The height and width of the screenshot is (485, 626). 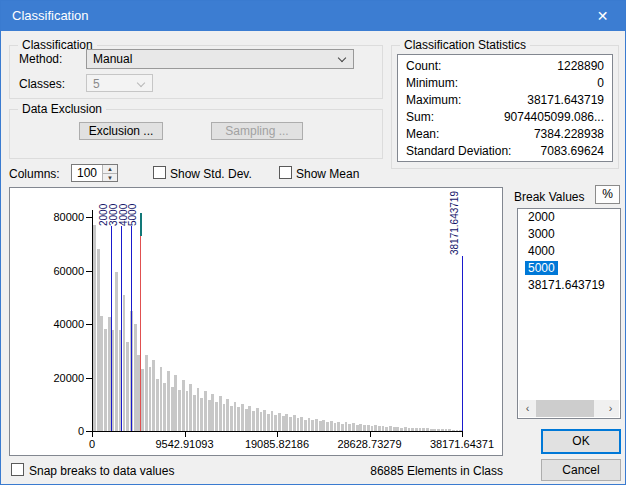 What do you see at coordinates (569, 252) in the screenshot?
I see `break-value-item: 4000` at bounding box center [569, 252].